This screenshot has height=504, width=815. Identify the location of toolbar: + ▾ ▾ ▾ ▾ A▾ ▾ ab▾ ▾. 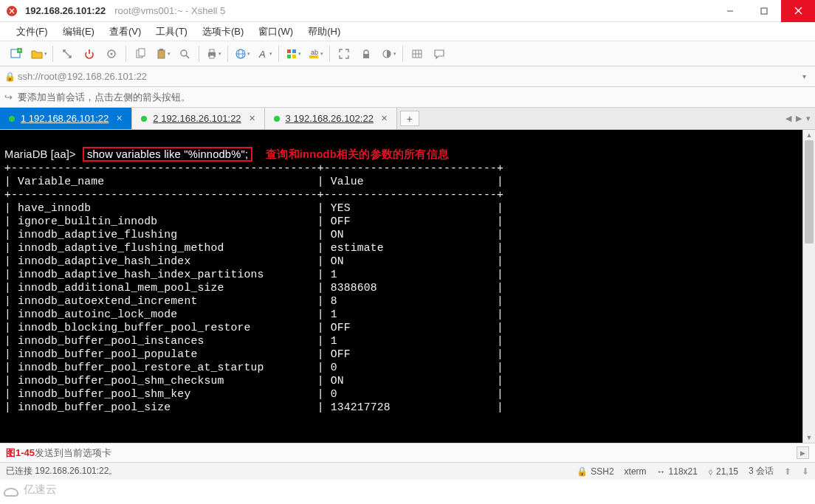
(408, 54).